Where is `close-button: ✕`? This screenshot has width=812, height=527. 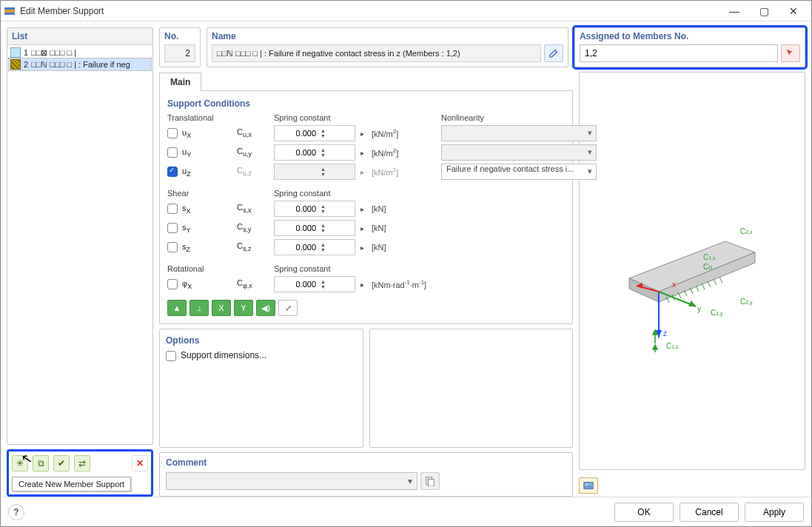
close-button: ✕ is located at coordinates (793, 11).